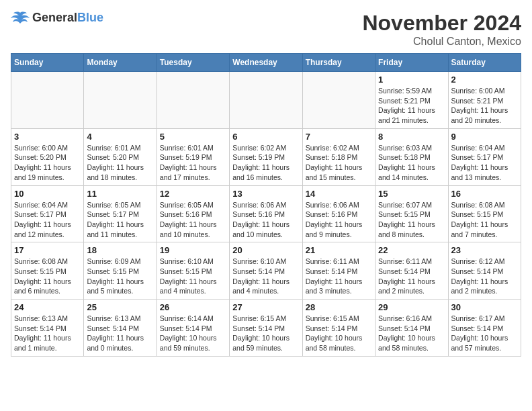 Image resolution: width=532 pixels, height=411 pixels. What do you see at coordinates (485, 106) in the screenshot?
I see `day-info: Sunrise: 6:00 AM Sunset: 5:21 PM Dayligh…` at bounding box center [485, 106].